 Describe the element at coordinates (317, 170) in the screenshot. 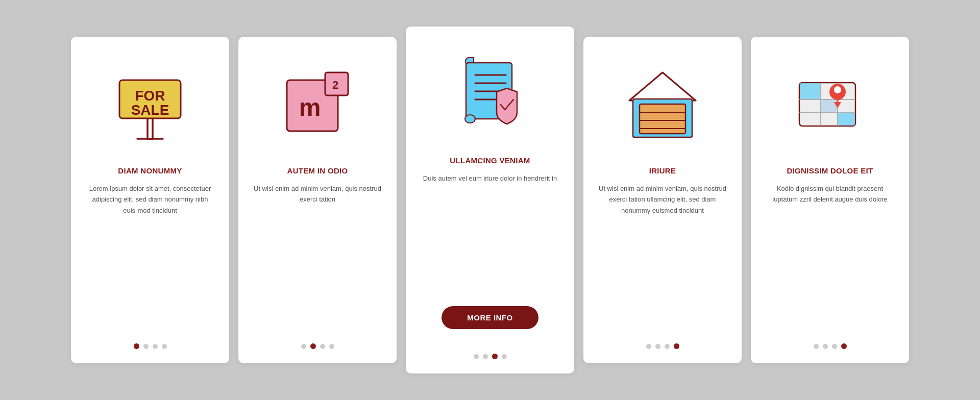

I see `card-2-title: AUTEM IN ODIO` at that location.